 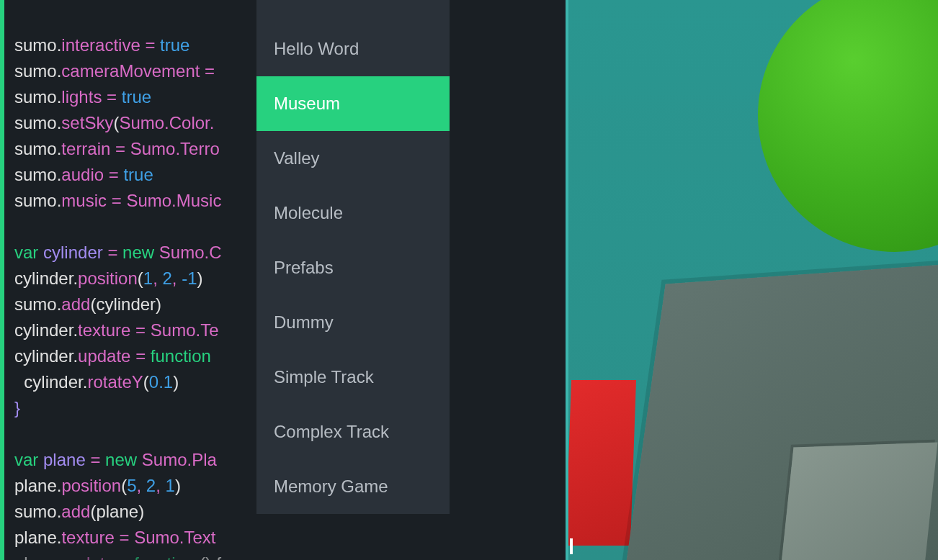 I want to click on template-item-complex-track: Complex Track, so click(x=353, y=432).